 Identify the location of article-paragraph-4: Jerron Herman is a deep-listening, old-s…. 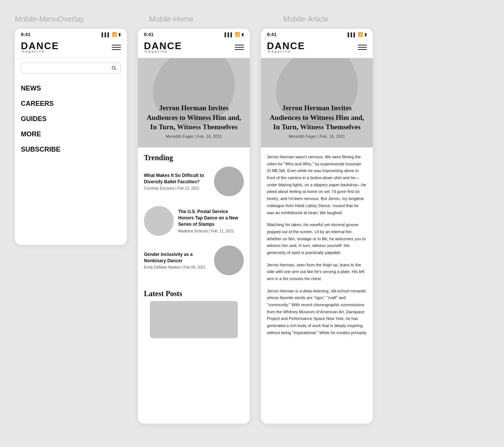
(317, 312).